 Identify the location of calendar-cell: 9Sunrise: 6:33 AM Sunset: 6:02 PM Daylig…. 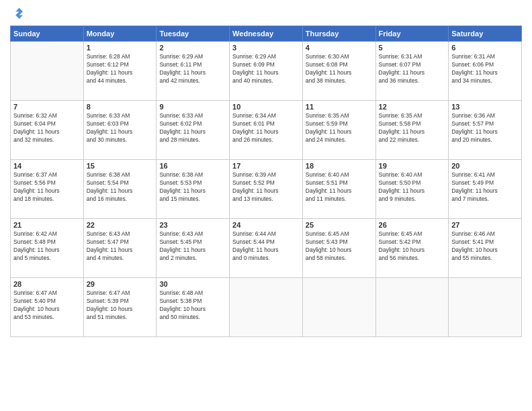
(193, 130).